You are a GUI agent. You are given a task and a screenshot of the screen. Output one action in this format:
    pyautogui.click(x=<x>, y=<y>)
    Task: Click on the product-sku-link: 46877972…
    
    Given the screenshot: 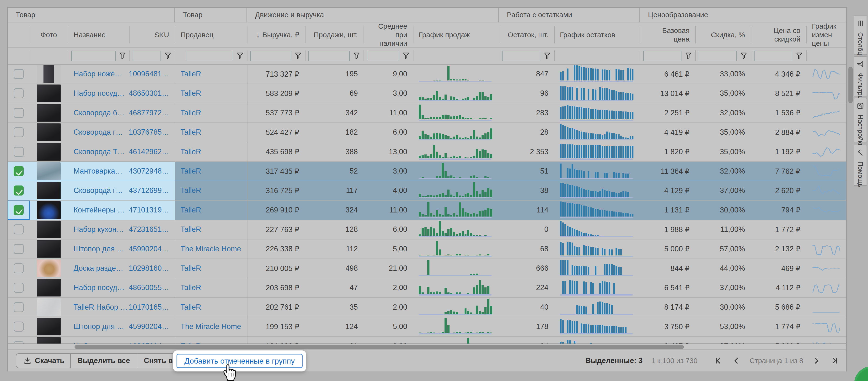 What is the action you would take?
    pyautogui.click(x=149, y=113)
    